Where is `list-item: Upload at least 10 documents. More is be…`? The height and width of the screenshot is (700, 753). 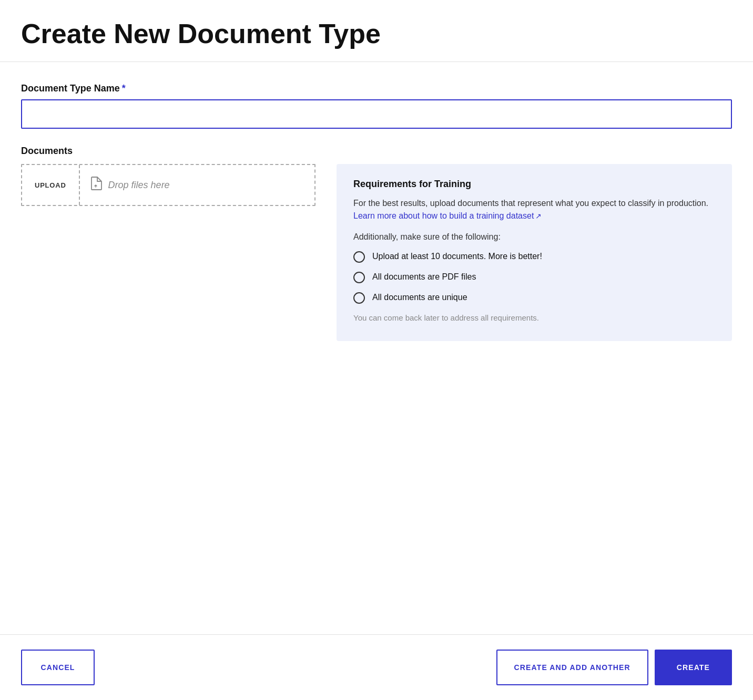
list-item: Upload at least 10 documents. More is be… is located at coordinates (534, 256).